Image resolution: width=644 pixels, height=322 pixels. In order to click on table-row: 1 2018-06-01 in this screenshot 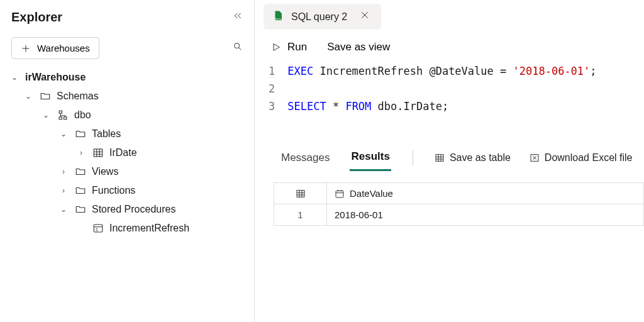, I will do `click(459, 215)`.